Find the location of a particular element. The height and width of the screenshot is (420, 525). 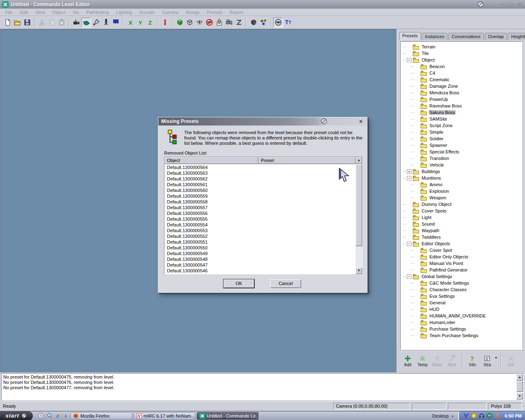

info-button: ?Info is located at coordinates (472, 361).